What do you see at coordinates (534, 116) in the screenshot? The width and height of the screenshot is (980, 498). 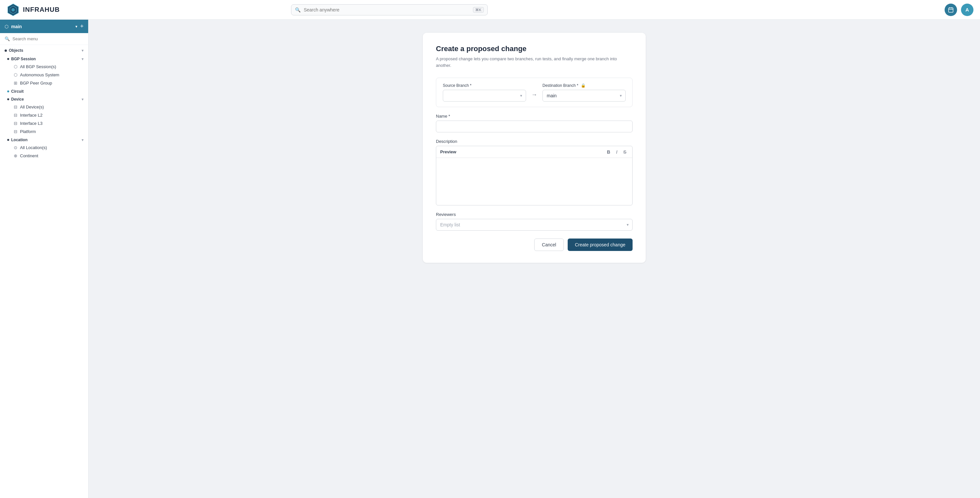 I see `name-label: Name *` at bounding box center [534, 116].